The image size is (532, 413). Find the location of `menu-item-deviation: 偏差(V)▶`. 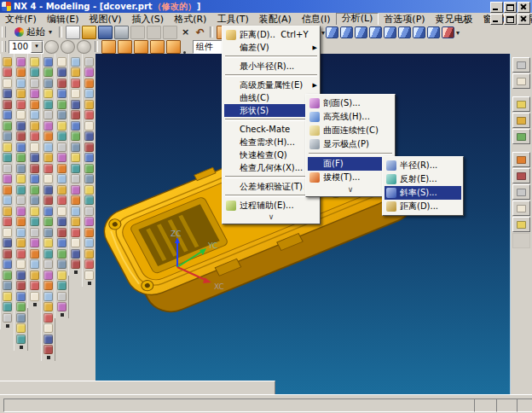

menu-item-deviation: 偏差(V)▶ is located at coordinates (271, 48).